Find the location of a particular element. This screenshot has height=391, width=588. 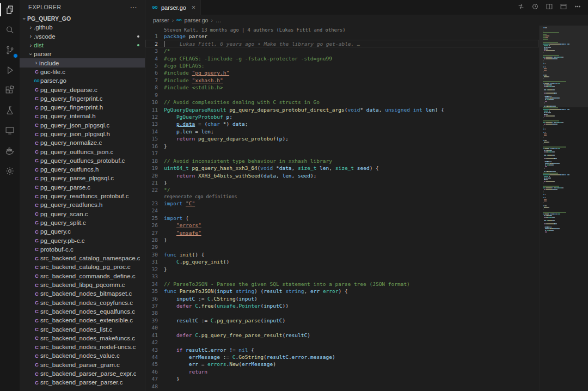

tree-item: Csrc_backend_parser_parser.c is located at coordinates (82, 382).